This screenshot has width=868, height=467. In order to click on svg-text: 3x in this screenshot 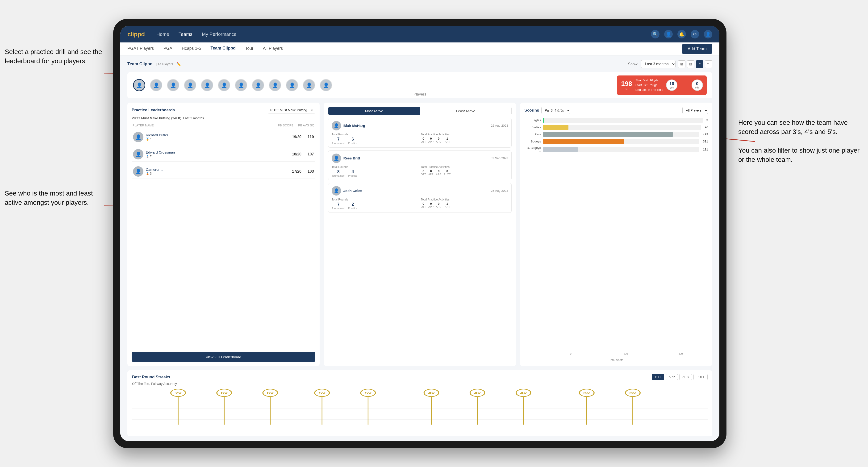, I will do `click(587, 393)`.